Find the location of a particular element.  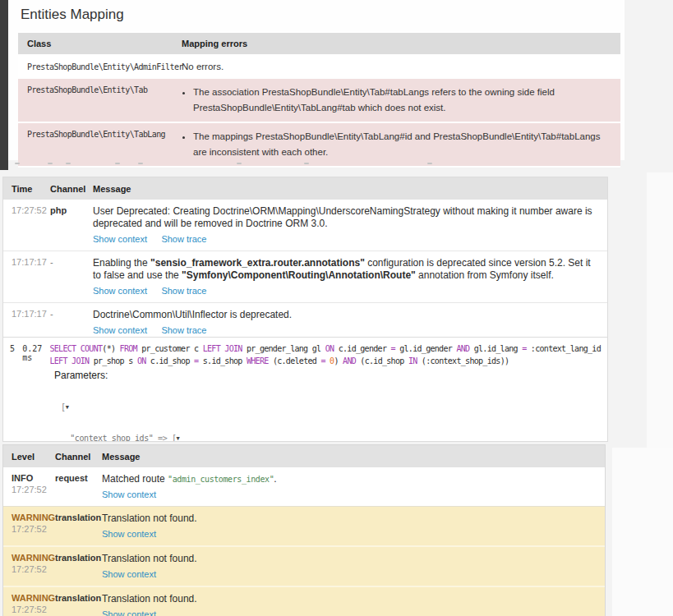

log-row: 17:27:52 php User Deprecated: Creating D… is located at coordinates (306, 225).